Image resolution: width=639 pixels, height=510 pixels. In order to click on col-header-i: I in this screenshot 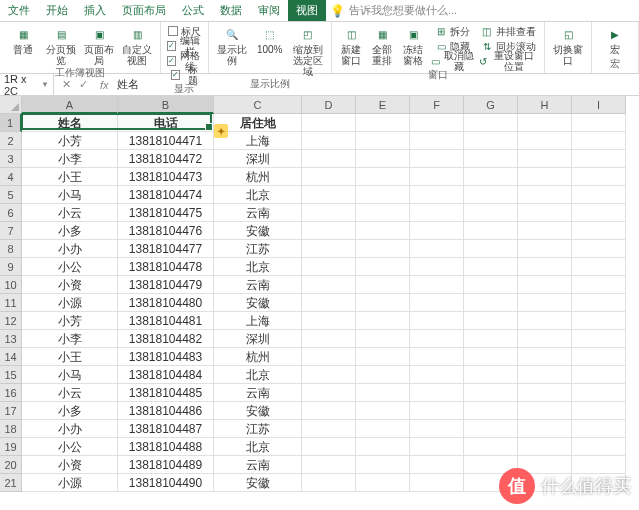, I will do `click(599, 105)`.